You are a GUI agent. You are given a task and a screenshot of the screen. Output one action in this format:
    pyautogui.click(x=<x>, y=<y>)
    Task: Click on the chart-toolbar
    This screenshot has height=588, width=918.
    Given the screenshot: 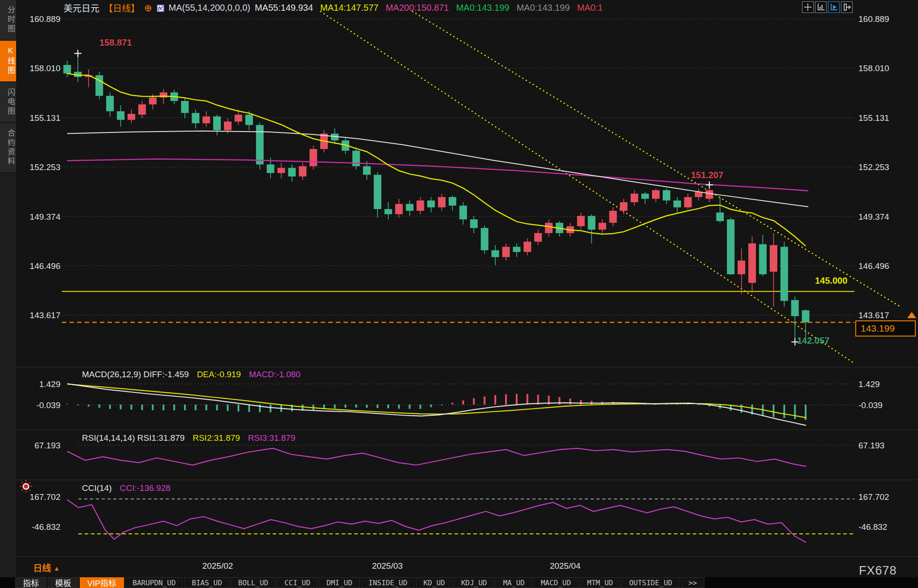 What is the action you would take?
    pyautogui.click(x=828, y=7)
    